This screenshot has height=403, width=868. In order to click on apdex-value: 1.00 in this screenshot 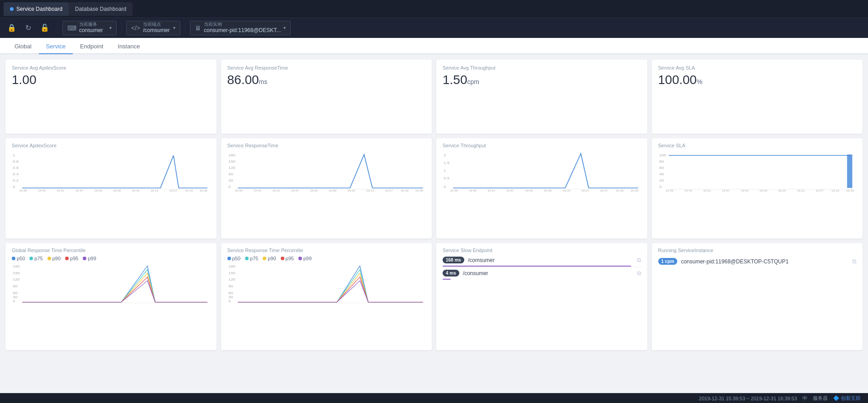, I will do `click(111, 80)`.